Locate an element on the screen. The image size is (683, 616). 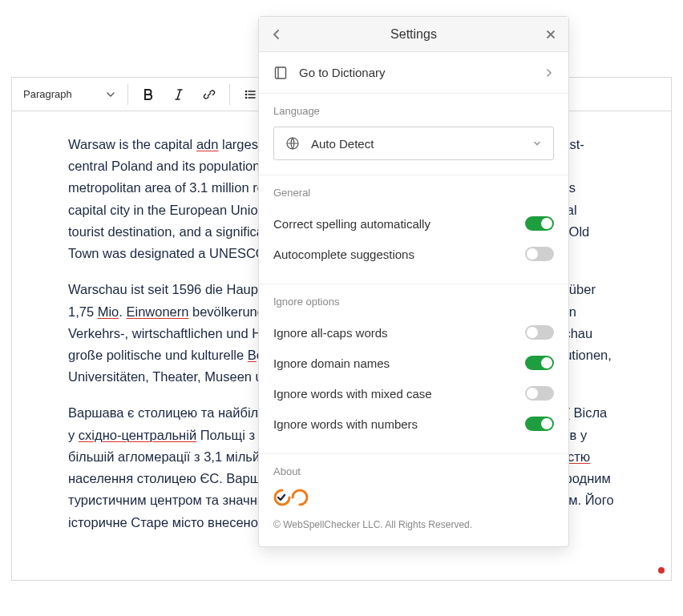
about-section: About © WebSpellChecker LLC. All Rights … is located at coordinates (414, 500).